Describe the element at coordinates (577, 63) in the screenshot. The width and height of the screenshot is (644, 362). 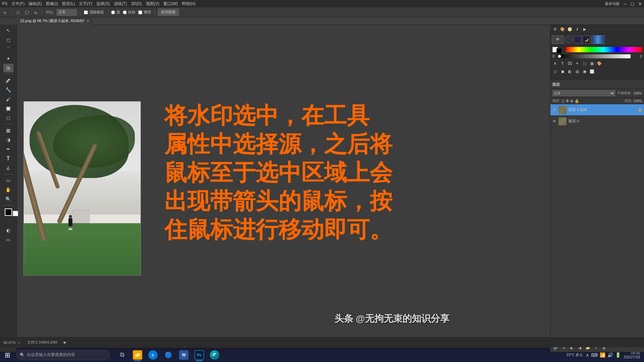
I see `panel-tool-4: ☀` at that location.